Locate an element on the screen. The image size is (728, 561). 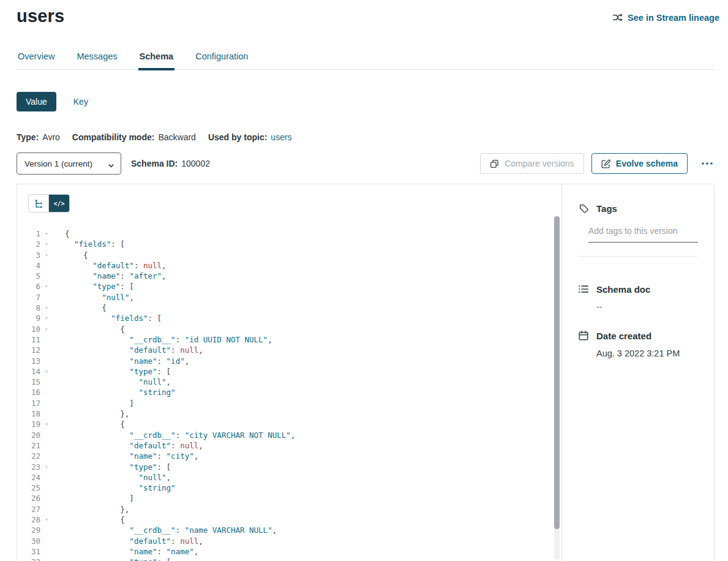
code-text: "fields": [ is located at coordinates (89, 244).